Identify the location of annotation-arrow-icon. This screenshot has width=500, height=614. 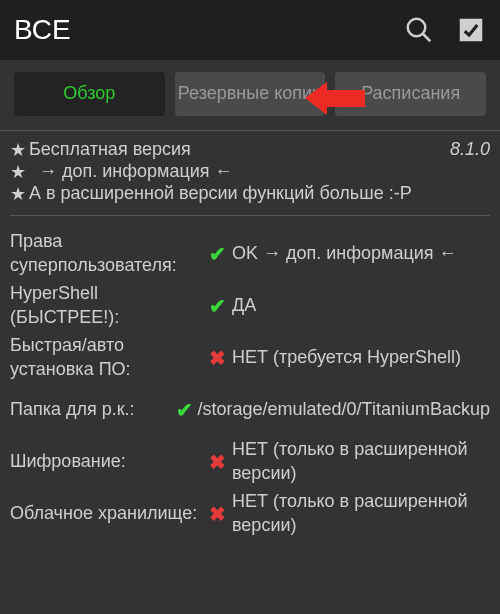
(335, 98).